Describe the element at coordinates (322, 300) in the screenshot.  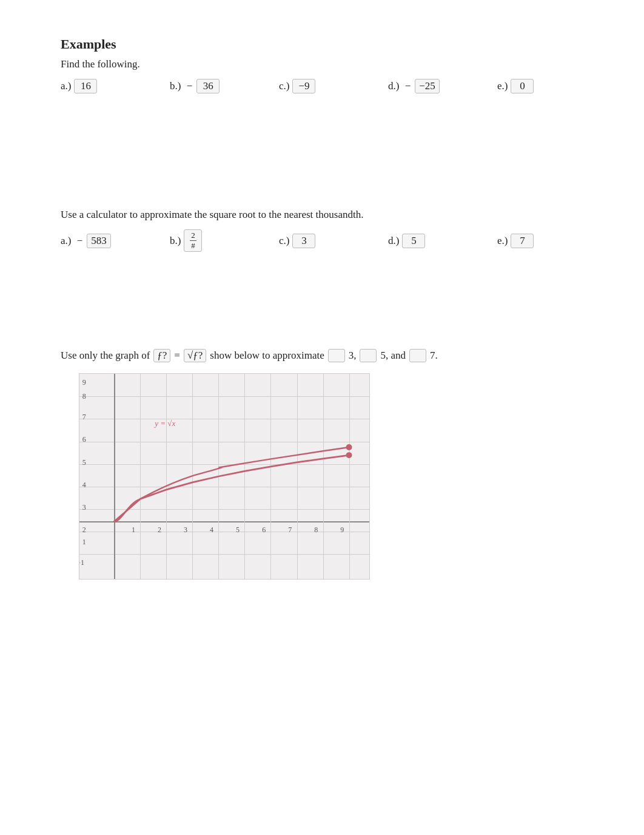
I see `gap2` at that location.